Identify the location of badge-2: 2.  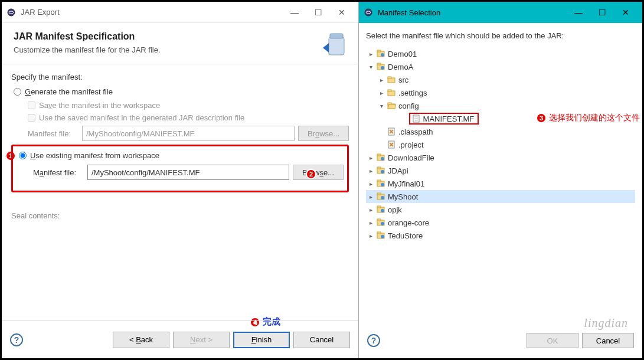
(311, 174).